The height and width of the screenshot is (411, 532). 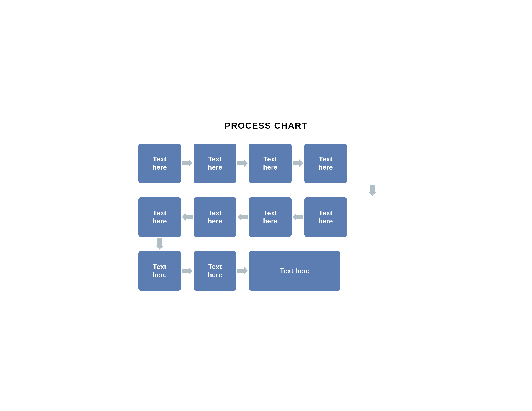 I want to click on vertical-arrow-right, so click(x=266, y=190).